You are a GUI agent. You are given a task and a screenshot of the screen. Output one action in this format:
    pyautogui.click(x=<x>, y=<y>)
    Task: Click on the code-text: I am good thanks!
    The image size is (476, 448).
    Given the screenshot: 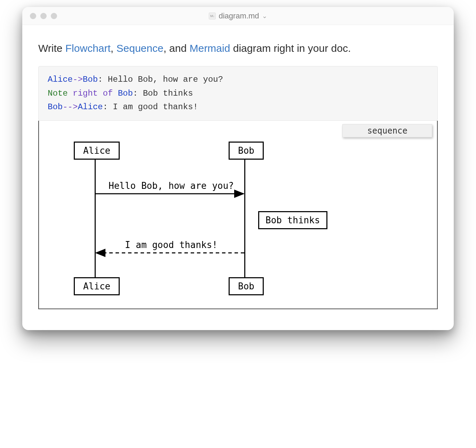 What is the action you would take?
    pyautogui.click(x=155, y=107)
    